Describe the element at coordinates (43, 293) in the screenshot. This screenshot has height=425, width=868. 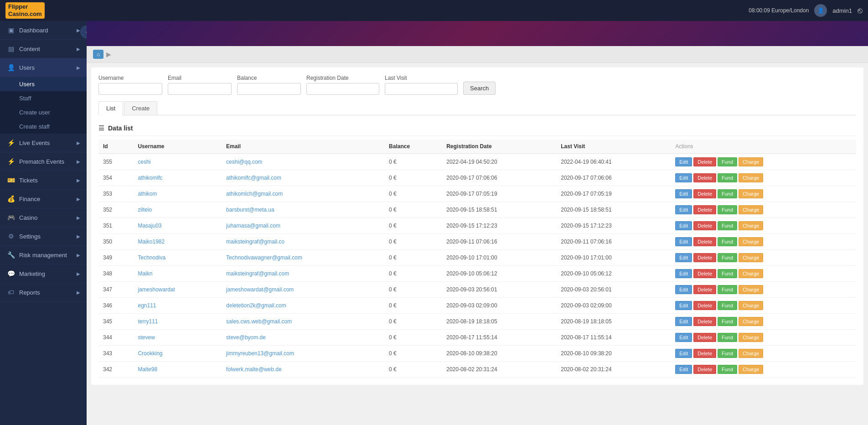
I see `sidebar-item-reports: 🏷 Reports ▶` at that location.